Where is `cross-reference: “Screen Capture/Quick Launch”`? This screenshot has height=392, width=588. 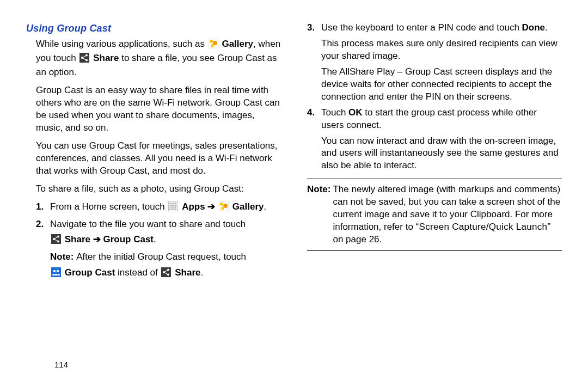 cross-reference: “Screen Capture/Quick Launch” is located at coordinates (483, 226).